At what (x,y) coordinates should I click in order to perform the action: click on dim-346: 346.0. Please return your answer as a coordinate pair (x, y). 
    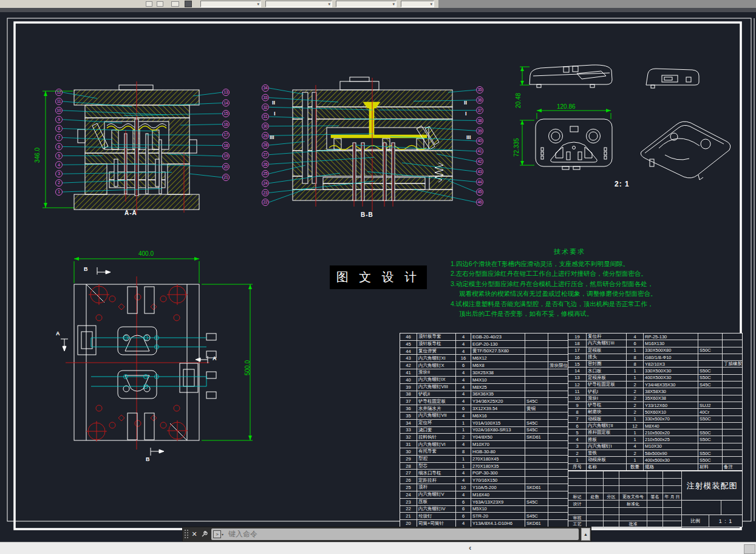
    Looking at the image, I should click on (38, 156).